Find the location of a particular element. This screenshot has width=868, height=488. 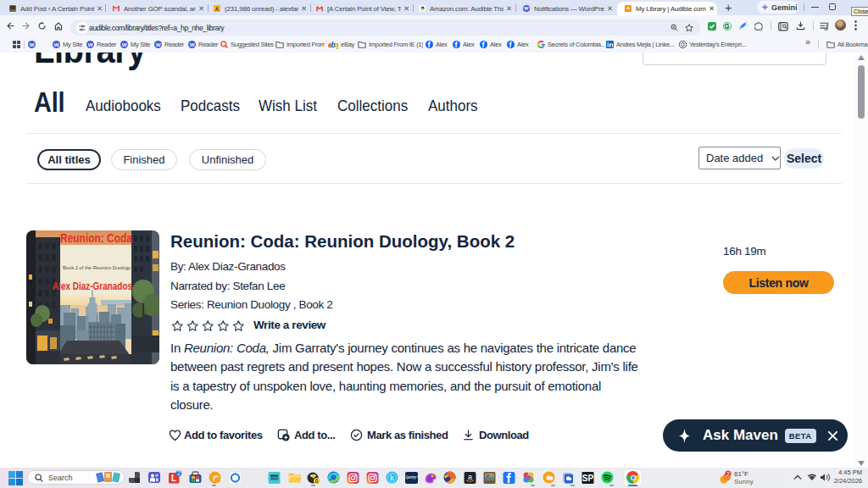

svg-text: L is located at coordinates (174, 478).